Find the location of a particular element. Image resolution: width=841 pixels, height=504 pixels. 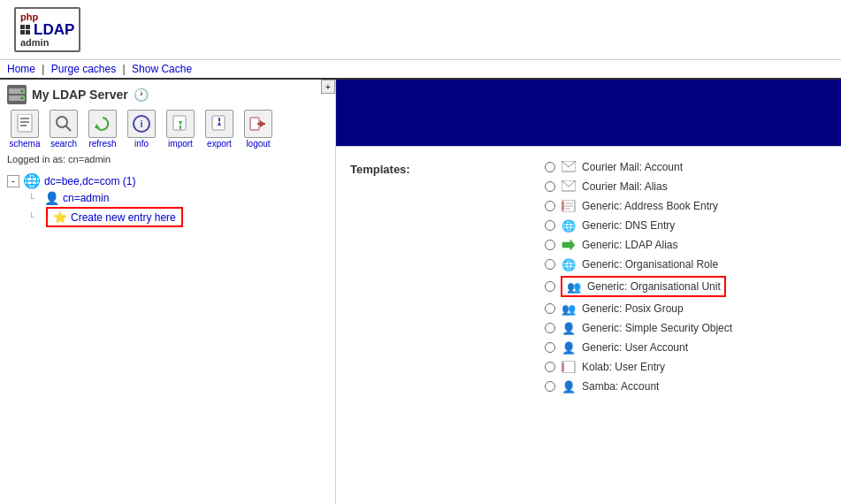

refresh-label: refresh is located at coordinates (103, 143).